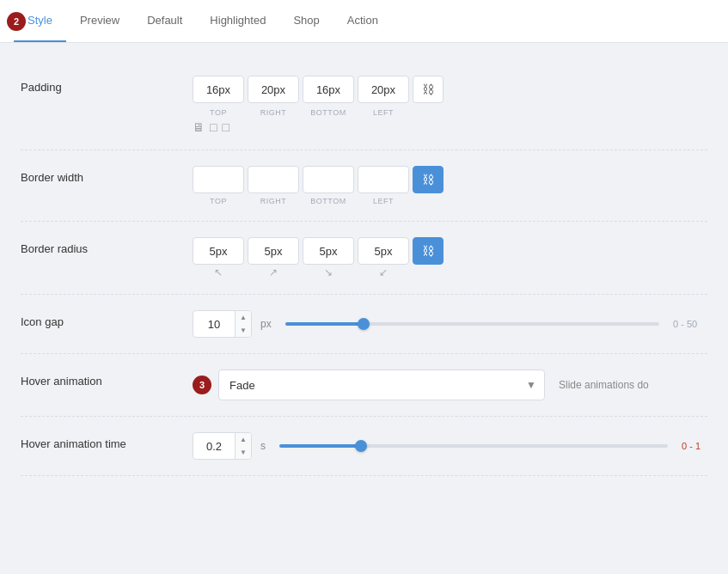  Describe the element at coordinates (107, 442) in the screenshot. I see `hover-animation-time-label: Hover animation time` at that location.